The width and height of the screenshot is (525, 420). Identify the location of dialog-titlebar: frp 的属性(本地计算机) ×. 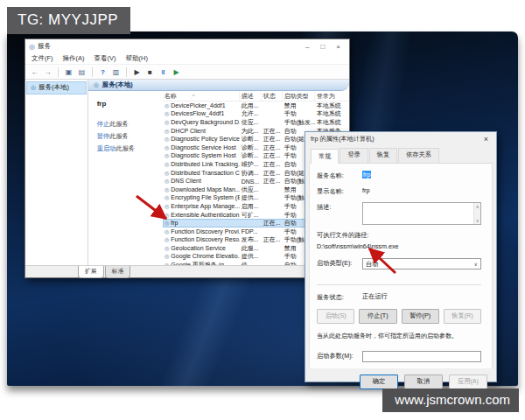
(401, 139).